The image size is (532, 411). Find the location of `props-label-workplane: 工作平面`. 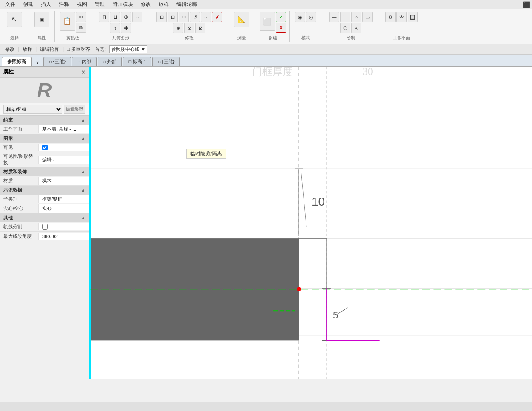

props-label-workplane: 工作平面 is located at coordinates (19, 129).